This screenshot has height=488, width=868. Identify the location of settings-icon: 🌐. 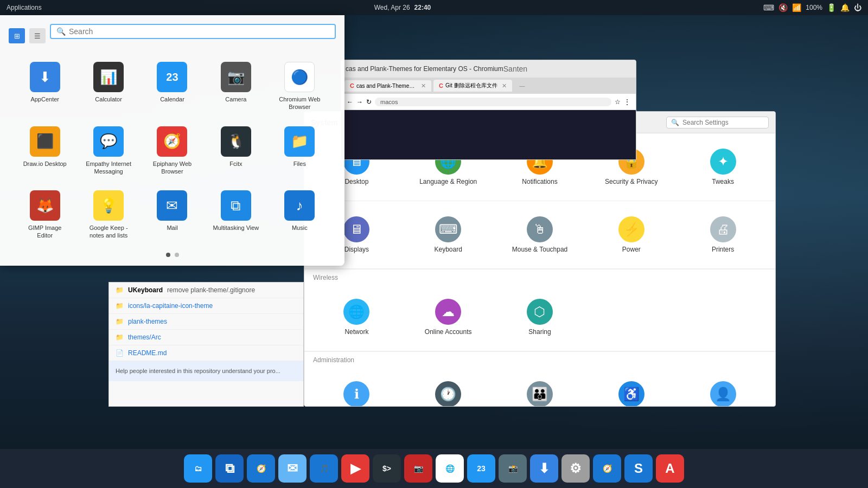
(356, 312).